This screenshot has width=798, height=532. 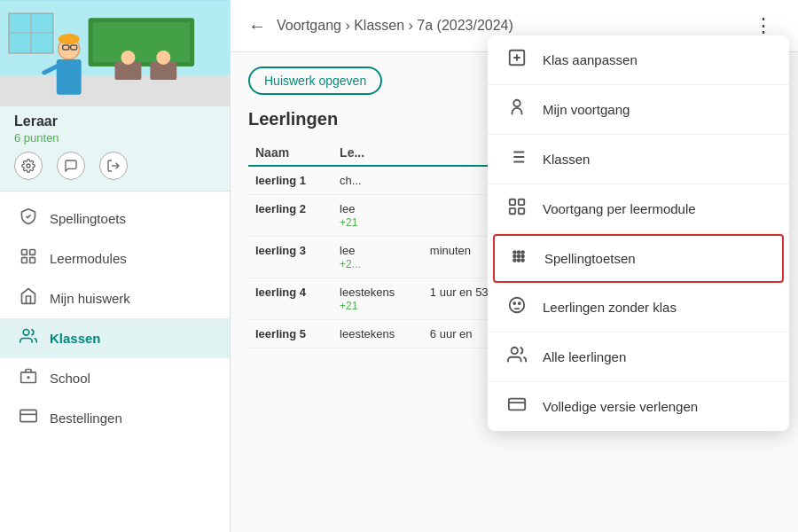 What do you see at coordinates (115, 96) in the screenshot?
I see `profile-card: Leraar 6 punten` at bounding box center [115, 96].